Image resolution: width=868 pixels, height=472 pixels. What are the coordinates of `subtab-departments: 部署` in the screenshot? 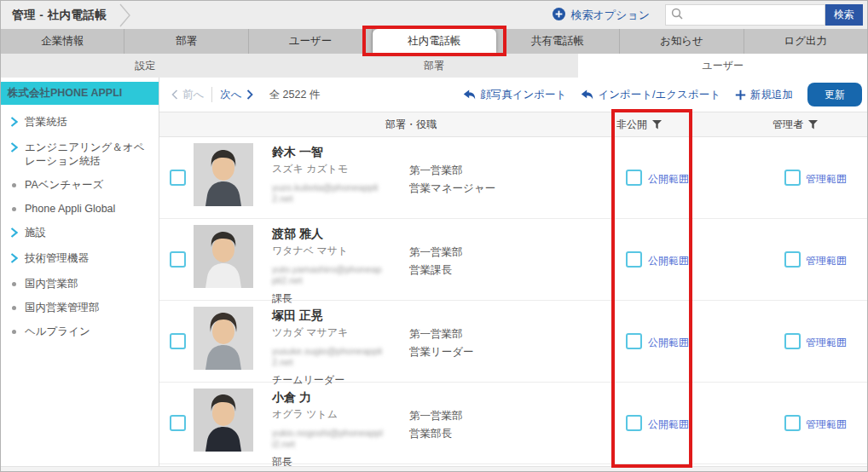 It's located at (435, 66).